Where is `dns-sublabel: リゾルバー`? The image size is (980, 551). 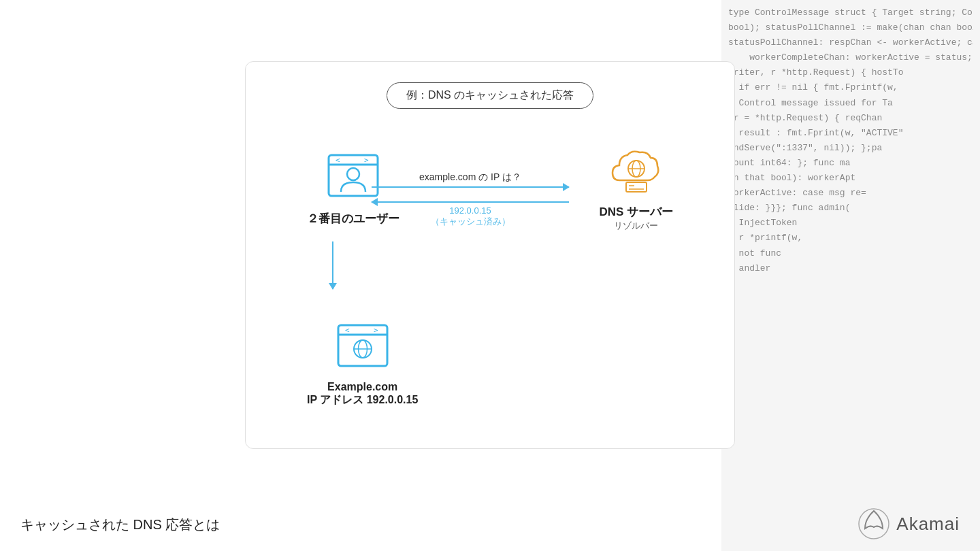 dns-sublabel: リゾルバー is located at coordinates (636, 226).